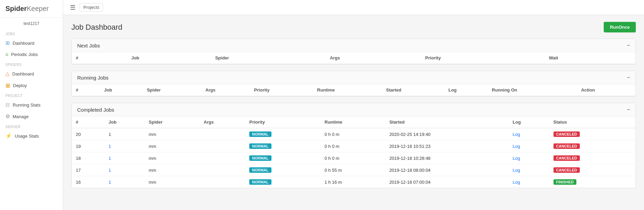 Image resolution: width=644 pixels, height=210 pixels. I want to click on sidebar-item-dashboard-jobs: ⊞ Dashboard, so click(31, 43).